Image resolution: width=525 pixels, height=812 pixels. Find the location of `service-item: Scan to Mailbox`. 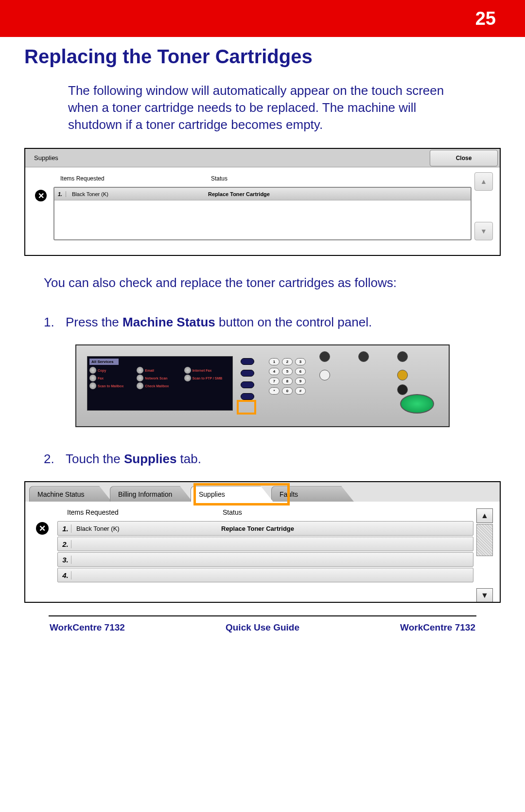

service-item: Scan to Mailbox is located at coordinates (113, 386).